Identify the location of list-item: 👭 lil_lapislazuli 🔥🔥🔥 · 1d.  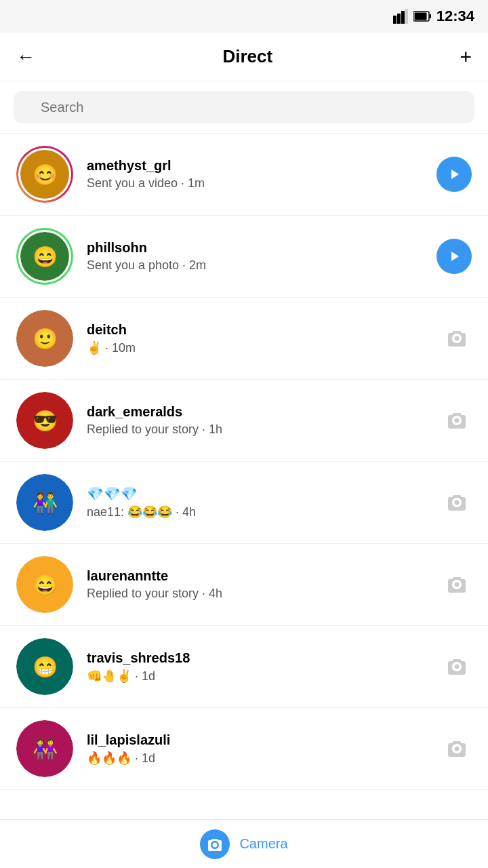
(244, 749).